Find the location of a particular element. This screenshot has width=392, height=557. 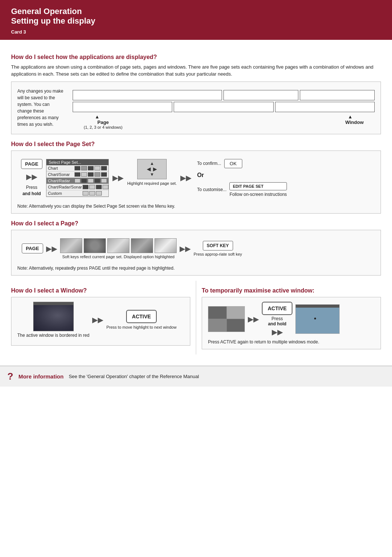

follow-instructions: Follow on-screen instructions is located at coordinates (258, 194).